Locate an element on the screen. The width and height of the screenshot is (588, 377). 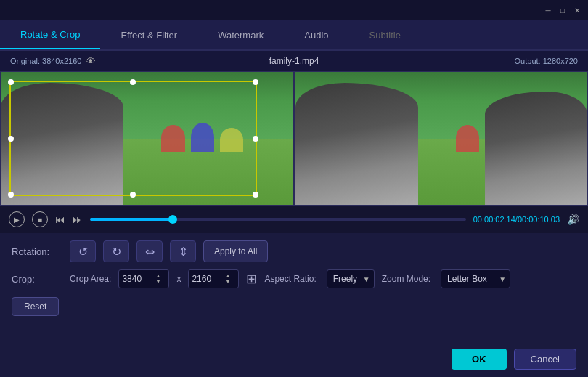
crop-height-up: ▲ is located at coordinates (228, 276).